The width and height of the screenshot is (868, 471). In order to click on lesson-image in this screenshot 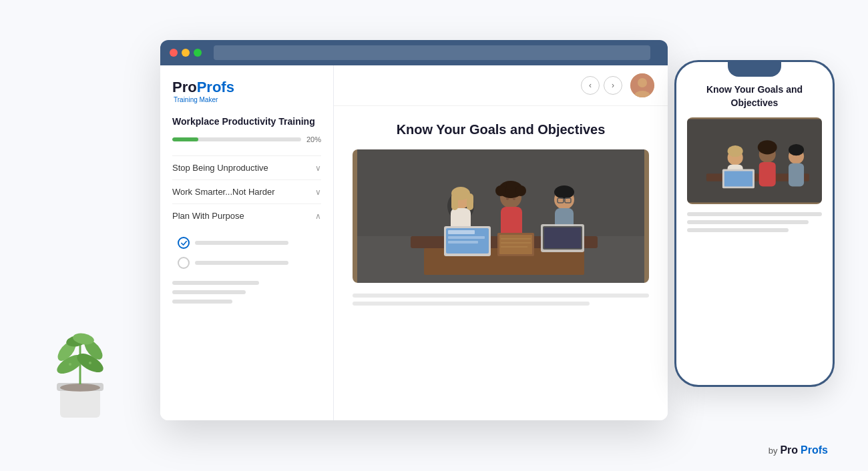, I will do `click(501, 216)`.